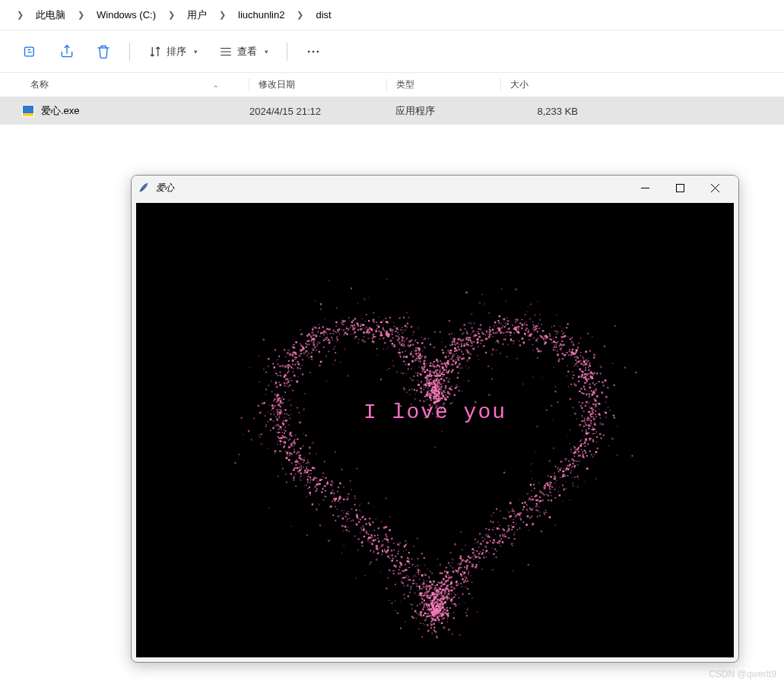  Describe the element at coordinates (323, 15) in the screenshot. I see `breadcrumb-item: dist` at that location.